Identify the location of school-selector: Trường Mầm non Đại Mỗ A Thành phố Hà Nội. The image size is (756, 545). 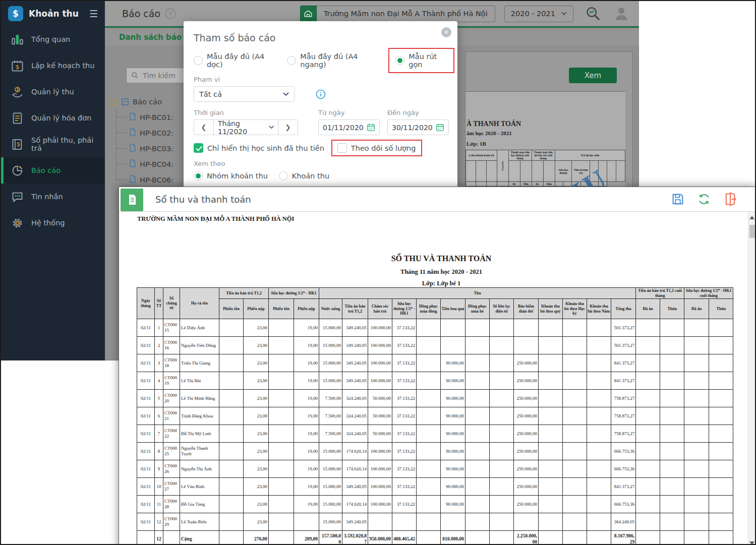
(406, 14).